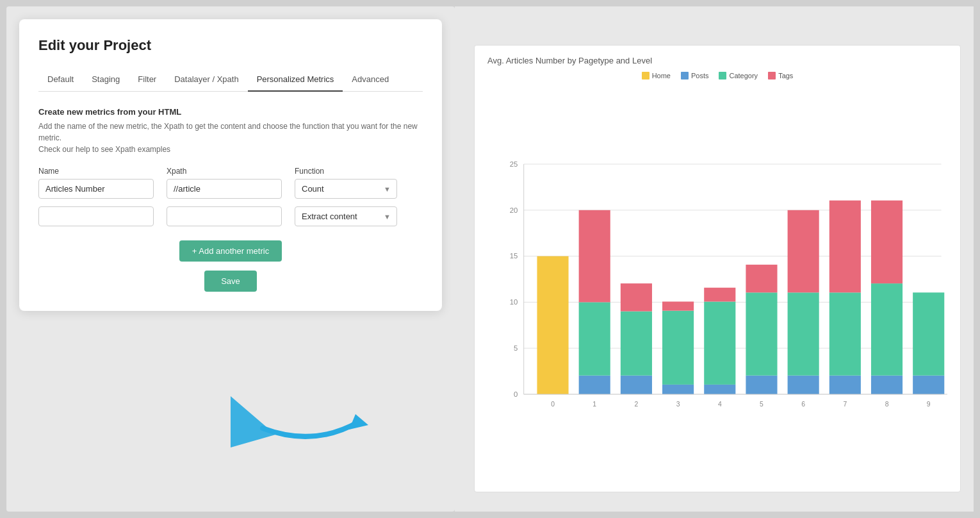 This screenshot has height=518, width=980. What do you see at coordinates (637, 344) in the screenshot?
I see `bar-2-category` at bounding box center [637, 344].